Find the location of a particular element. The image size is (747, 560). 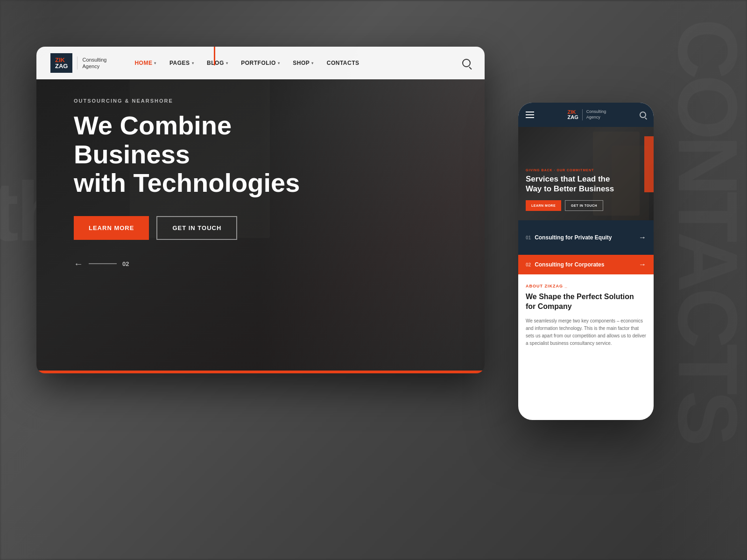

slide-number: 02 is located at coordinates (126, 264).